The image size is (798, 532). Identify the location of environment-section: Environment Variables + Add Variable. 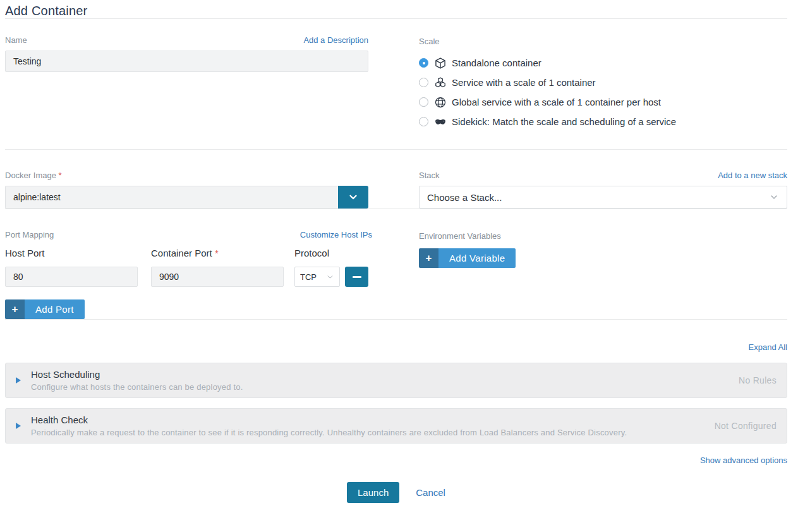
(603, 274).